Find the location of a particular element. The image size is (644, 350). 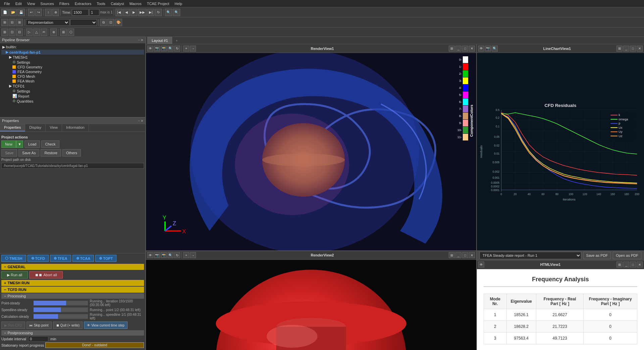

layout-tab: Layout #1 is located at coordinates (160, 40).